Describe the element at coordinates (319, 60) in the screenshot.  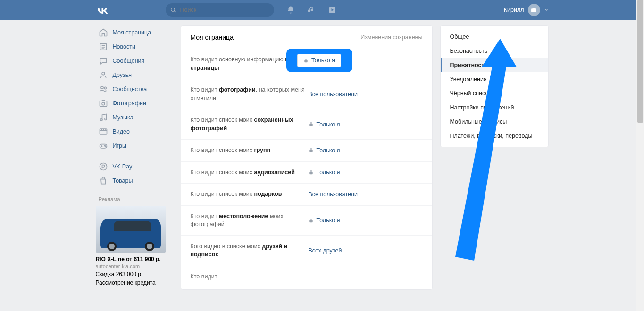
I see `highlight-pill: Только я` at that location.